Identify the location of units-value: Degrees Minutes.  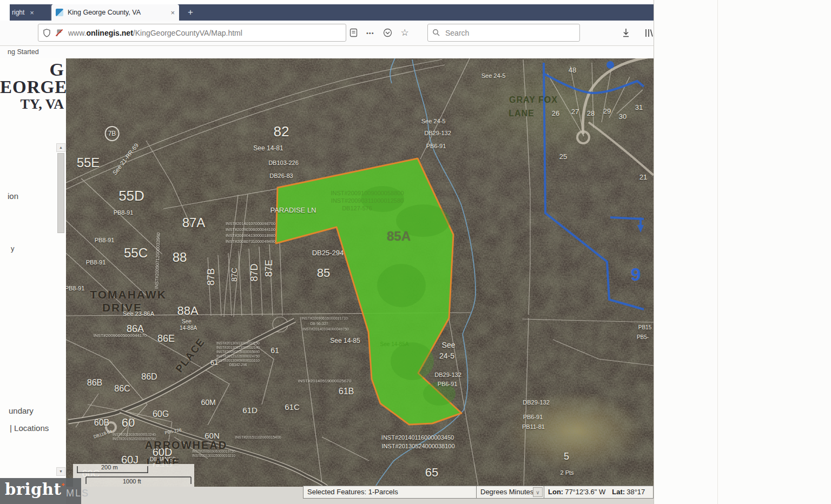
(507, 492).